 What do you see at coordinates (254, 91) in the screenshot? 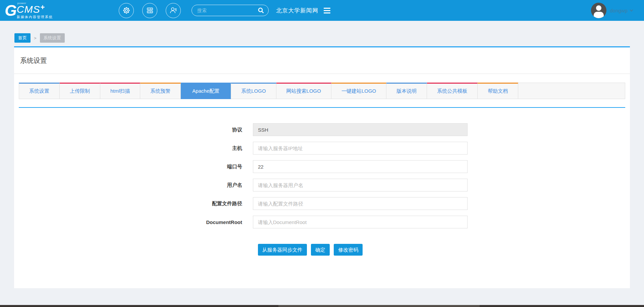
I see `tab-system-logo: 系统LOGO` at bounding box center [254, 91].